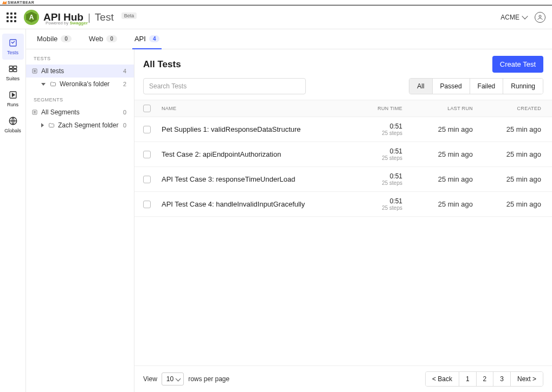 Image resolution: width=552 pixels, height=392 pixels. Describe the element at coordinates (251, 129) in the screenshot. I see `row-name: Pet Supplies 1: validResponseDataStructu…` at that location.